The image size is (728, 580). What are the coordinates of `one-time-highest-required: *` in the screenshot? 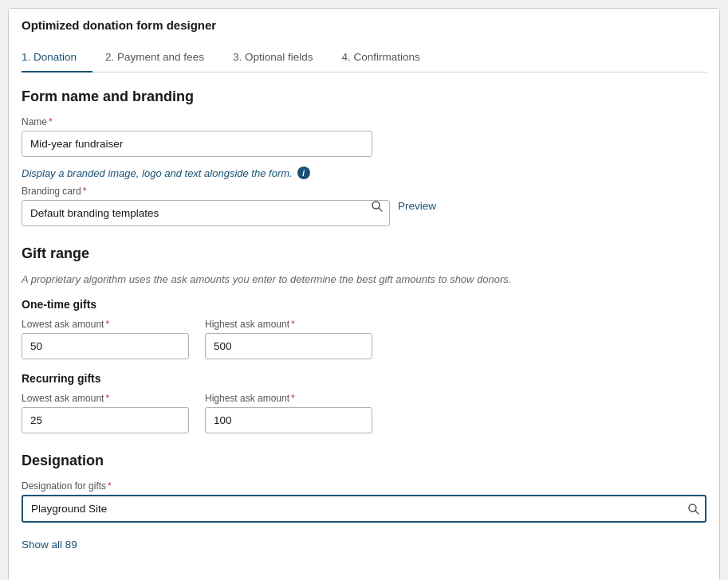 It's located at (293, 324).